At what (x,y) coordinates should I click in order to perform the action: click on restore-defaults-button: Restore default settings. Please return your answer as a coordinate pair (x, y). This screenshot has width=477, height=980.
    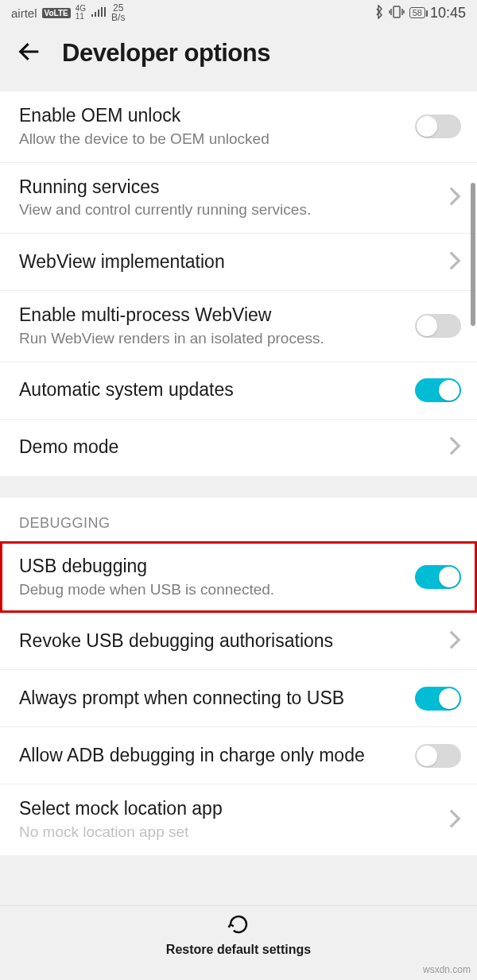
    Looking at the image, I should click on (238, 934).